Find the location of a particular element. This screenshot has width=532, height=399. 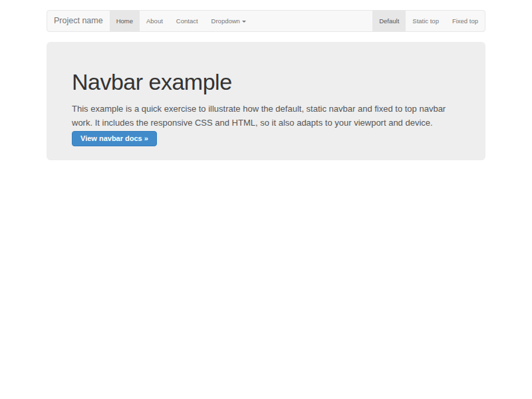

navbar-brand: Project name is located at coordinates (78, 21).